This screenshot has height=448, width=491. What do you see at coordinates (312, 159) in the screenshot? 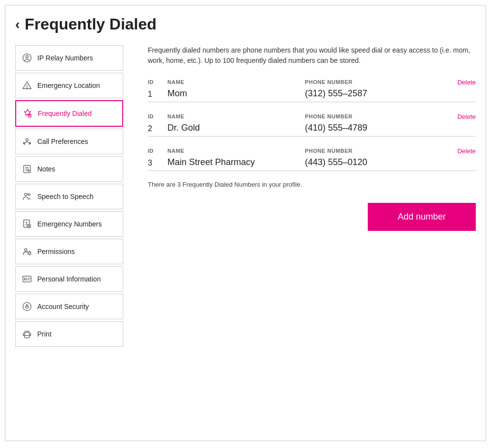
I see `entry-row-3: ID NAME PHONE NUMBER Delete 3 Main Stree…` at bounding box center [312, 159].